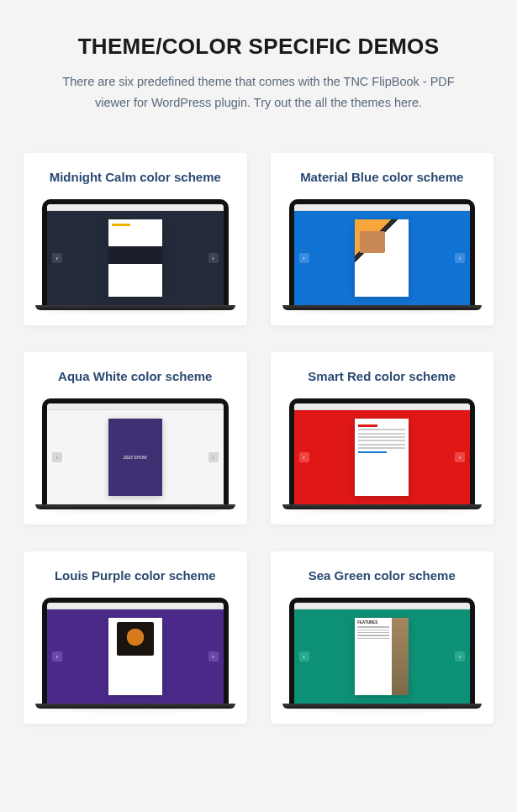 The width and height of the screenshot is (517, 812). I want to click on document-preview: FEATURES, so click(382, 656).